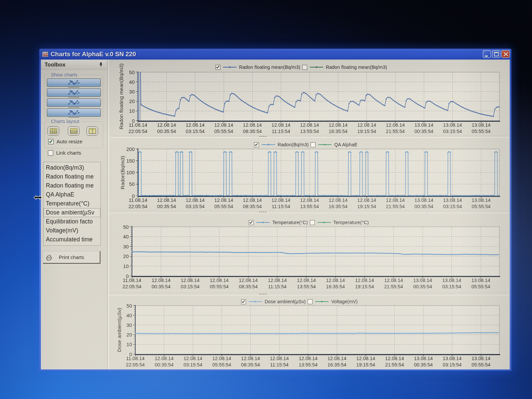 This screenshot has width=532, height=399. What do you see at coordinates (51, 153) in the screenshot?
I see `link-charts-box` at bounding box center [51, 153].